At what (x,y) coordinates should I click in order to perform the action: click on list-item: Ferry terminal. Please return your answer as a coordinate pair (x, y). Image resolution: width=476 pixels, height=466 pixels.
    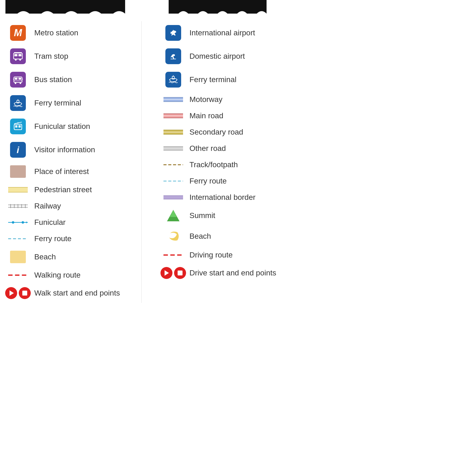
    Looking at the image, I should click on (72, 103).